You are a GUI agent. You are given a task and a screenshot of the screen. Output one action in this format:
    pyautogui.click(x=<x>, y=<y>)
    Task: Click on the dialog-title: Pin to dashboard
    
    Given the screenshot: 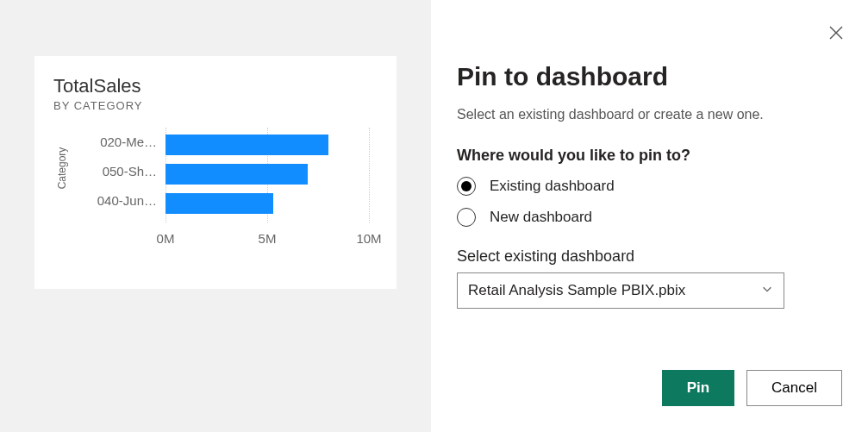 What is the action you would take?
    pyautogui.click(x=650, y=77)
    